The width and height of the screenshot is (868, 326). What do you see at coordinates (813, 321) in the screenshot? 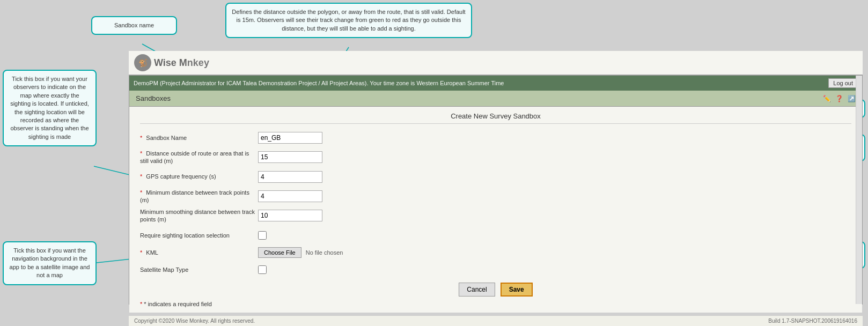
I see `build-info: Build 1.7-SNAPSHOT.200619164016` at bounding box center [813, 321].